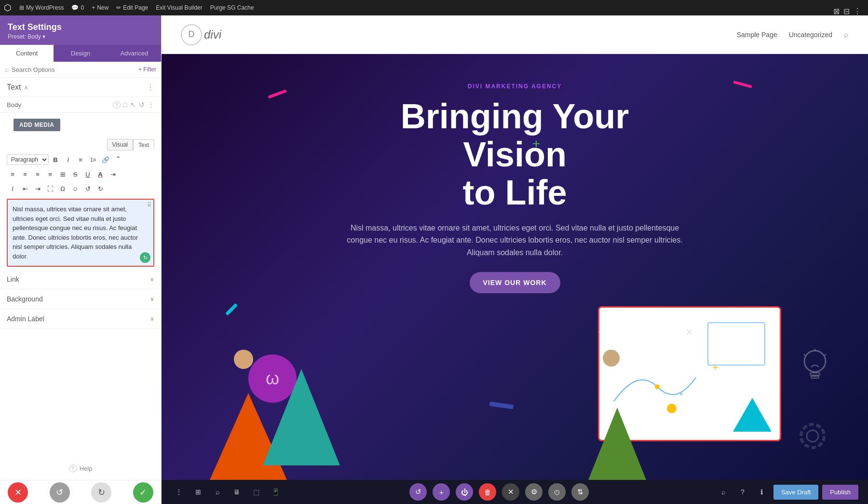 This screenshot has width=868, height=504. What do you see at coordinates (75, 189) in the screenshot?
I see `emoji-button: ☺` at bounding box center [75, 189].